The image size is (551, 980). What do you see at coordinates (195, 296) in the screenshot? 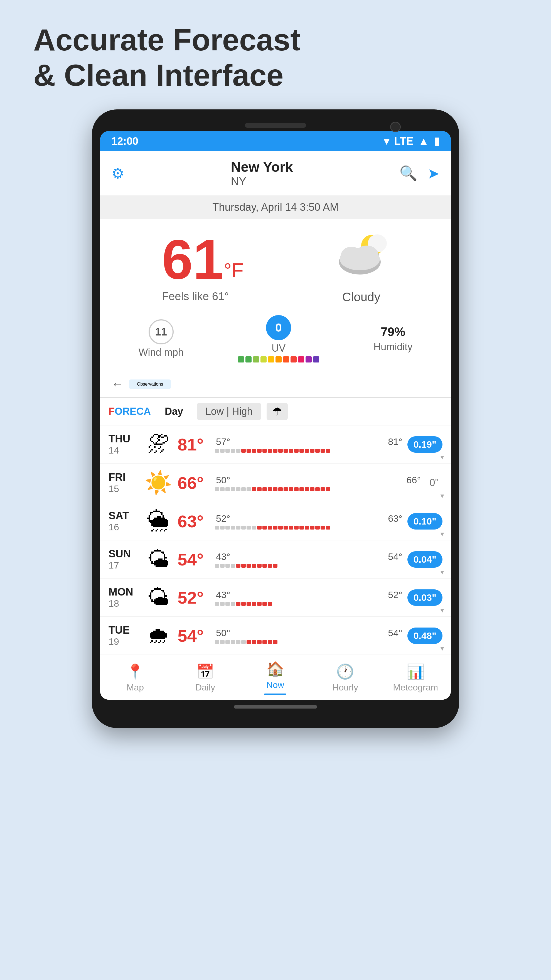
I see `feels-like: Feels like 61°` at bounding box center [195, 296].